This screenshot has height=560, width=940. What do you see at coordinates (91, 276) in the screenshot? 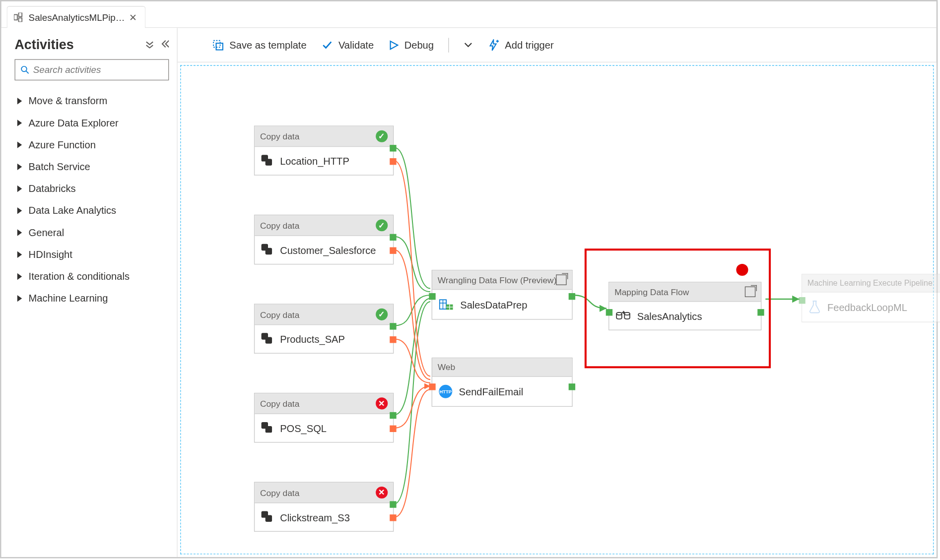
I see `category-iteration-conditionals: Iteration & conditionals` at bounding box center [91, 276].